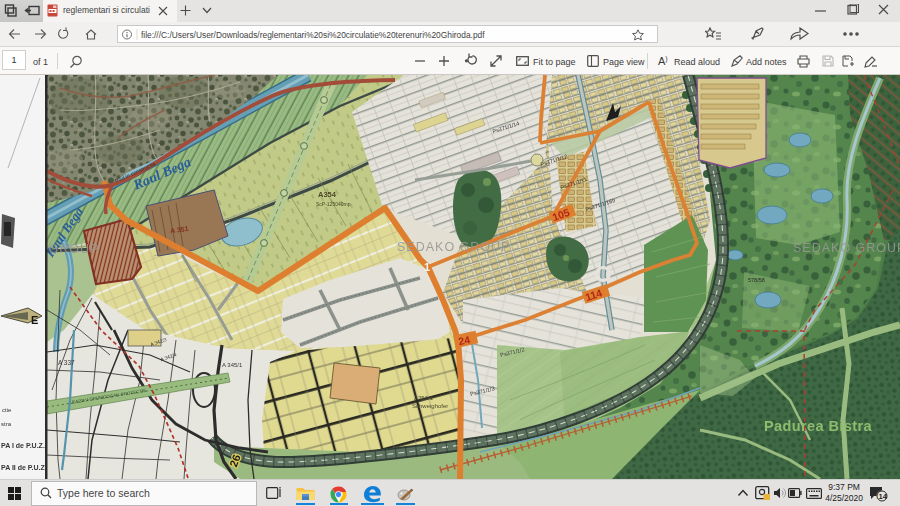  Describe the element at coordinates (232, 365) in the screenshot. I see `svg-text: A 345/1` at that location.